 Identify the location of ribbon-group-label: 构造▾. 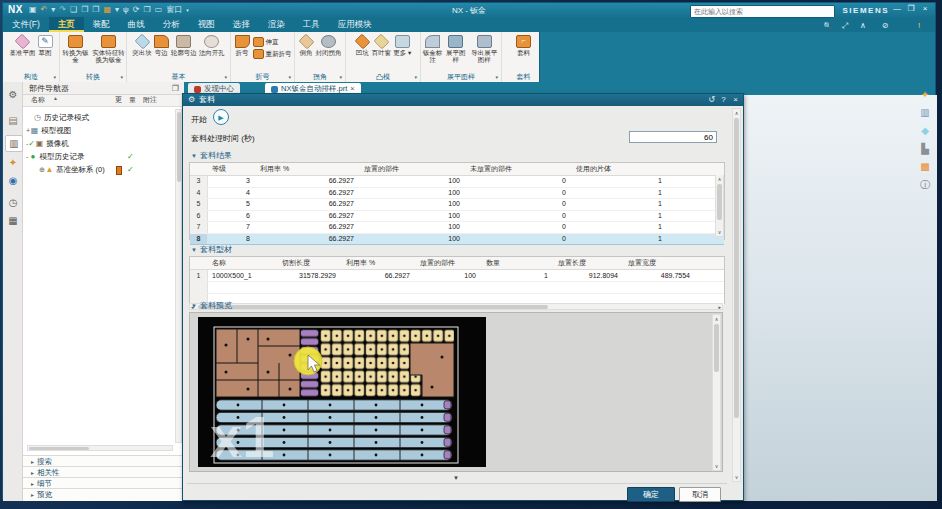
(31, 76).